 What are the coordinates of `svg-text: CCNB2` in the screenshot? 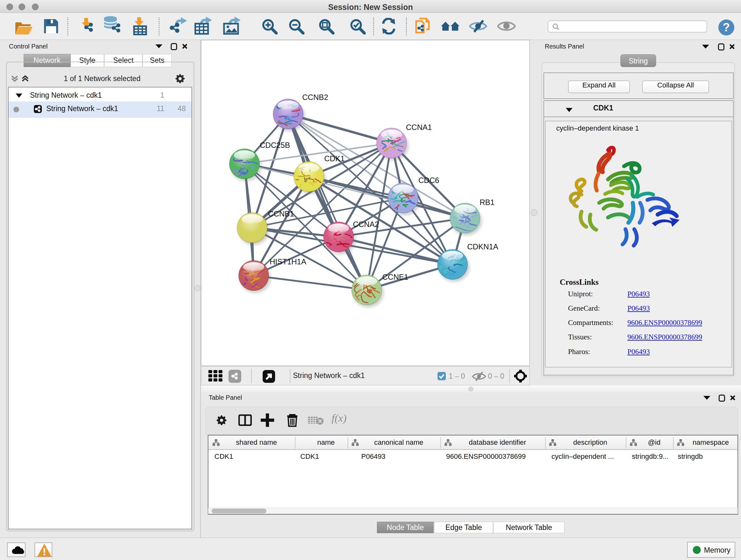 It's located at (315, 97).